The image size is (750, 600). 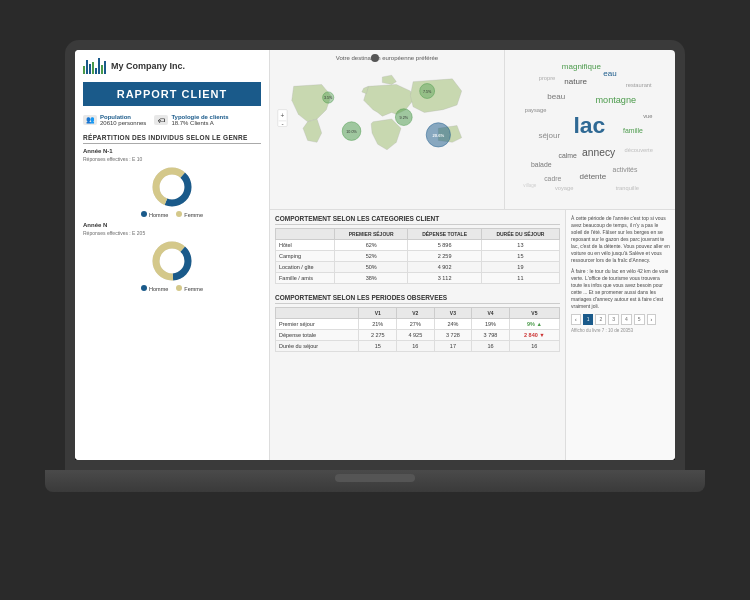 I want to click on period-behavior-title: COMPORTEMENT SELON LES PERIODES OBSERVEE…, so click(x=418, y=299).